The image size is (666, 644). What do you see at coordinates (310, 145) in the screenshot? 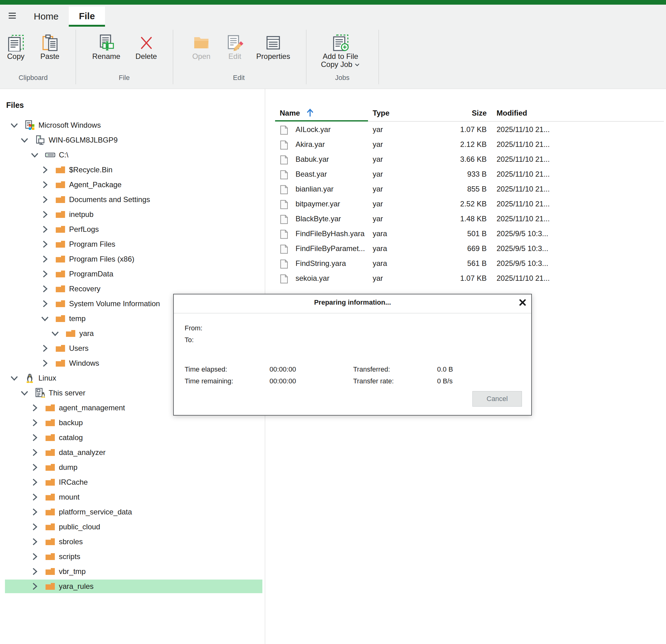
I see `file-name: Akira.yar` at bounding box center [310, 145].